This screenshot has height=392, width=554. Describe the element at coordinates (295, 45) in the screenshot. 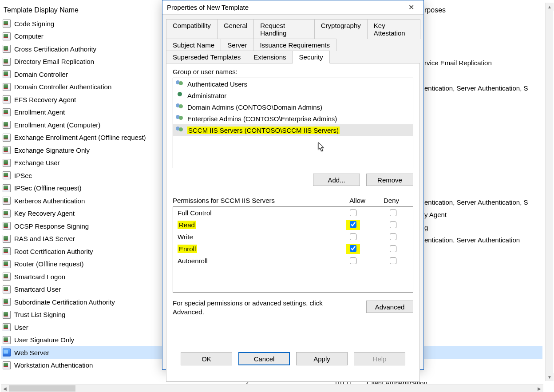

I see `tab-issuance-requirements: Issuance Requirements` at that location.